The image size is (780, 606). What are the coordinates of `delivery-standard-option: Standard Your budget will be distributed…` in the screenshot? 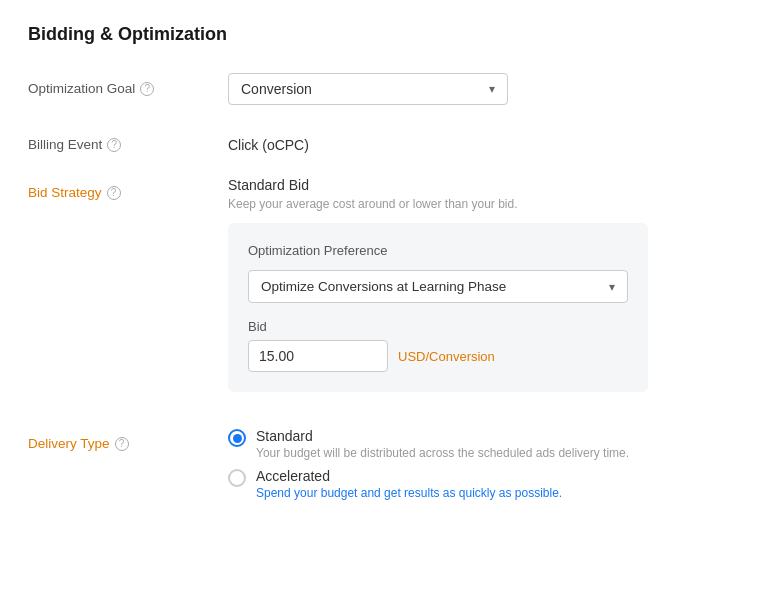 It's located at (490, 444).